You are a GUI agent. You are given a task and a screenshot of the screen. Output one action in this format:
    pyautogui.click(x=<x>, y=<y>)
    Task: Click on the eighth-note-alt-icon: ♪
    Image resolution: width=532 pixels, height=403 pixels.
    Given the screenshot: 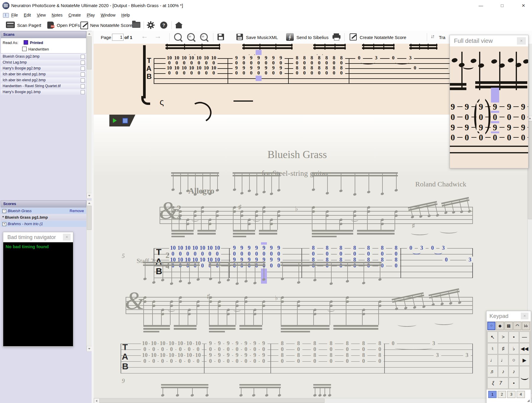 What is the action you would take?
    pyautogui.click(x=503, y=372)
    